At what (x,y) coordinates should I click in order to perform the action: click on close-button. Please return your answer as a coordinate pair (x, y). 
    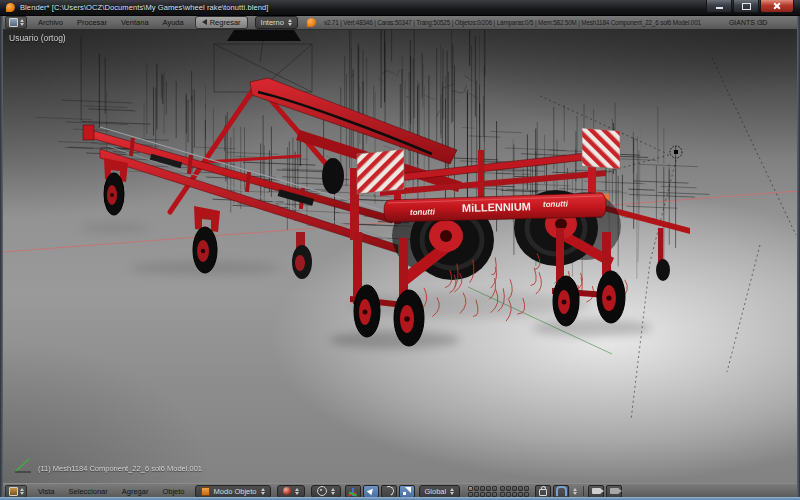
    Looking at the image, I should click on (777, 6).